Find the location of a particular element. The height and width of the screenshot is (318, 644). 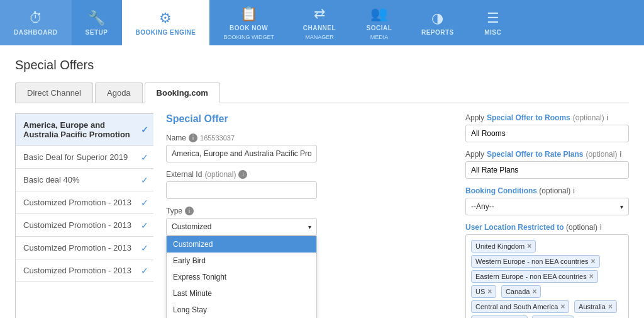

sidebar-item-3: Customized Promotion - 2013 ✓ is located at coordinates (84, 203).